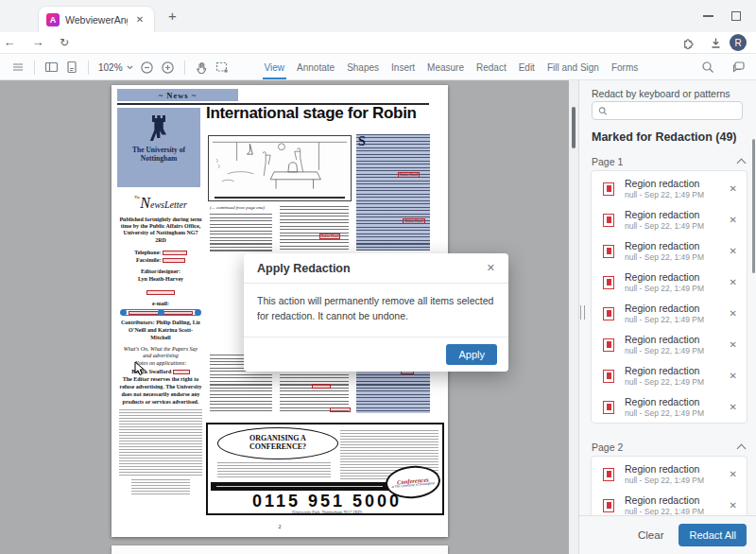 This screenshot has width=756, height=554. Describe the element at coordinates (363, 67) in the screenshot. I see `tab-shapes: Shapes` at that location.